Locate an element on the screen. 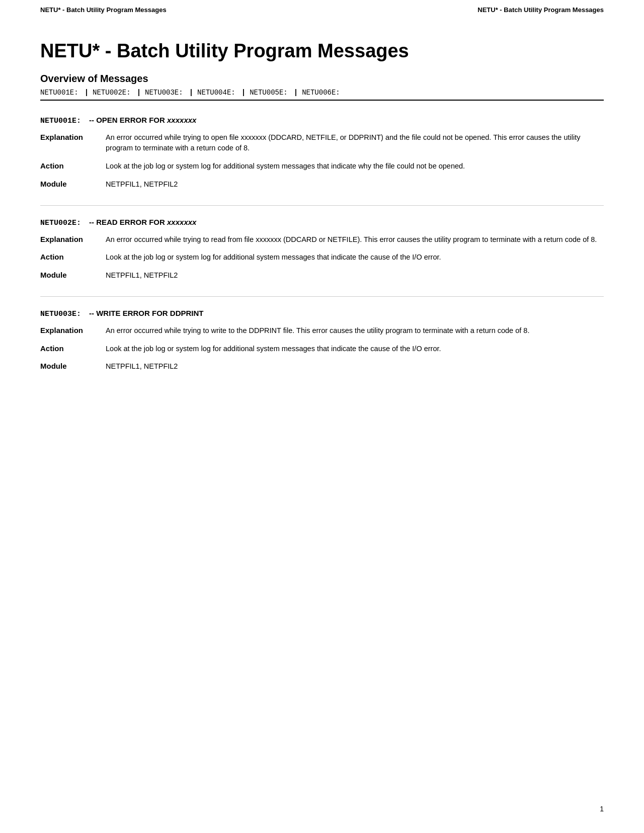  message-desc-2: -- WRITE ERROR FOR DDPRINT is located at coordinates (146, 313).